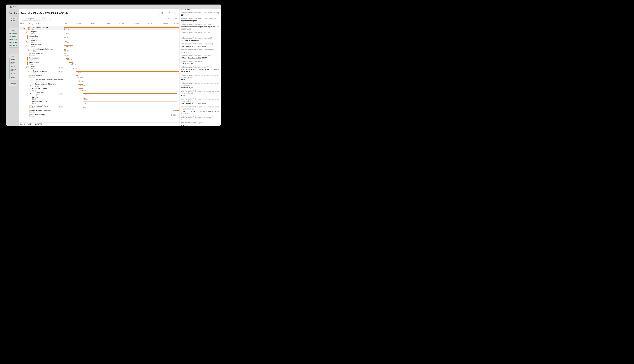 Image resolution: width=634 pixels, height=364 pixels. Describe the element at coordinates (99, 107) in the screenshot. I see `span-row: Storage.uploadMultiple Elysia FAST68µs` at that location.